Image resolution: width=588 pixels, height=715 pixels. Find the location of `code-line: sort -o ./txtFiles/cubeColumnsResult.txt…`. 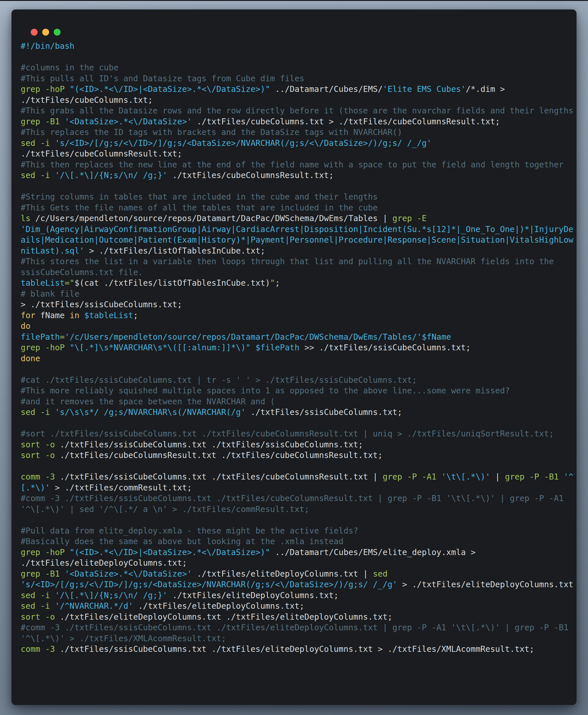

code-line: sort -o ./txtFiles/cubeColumnsResult.txt… is located at coordinates (297, 455).